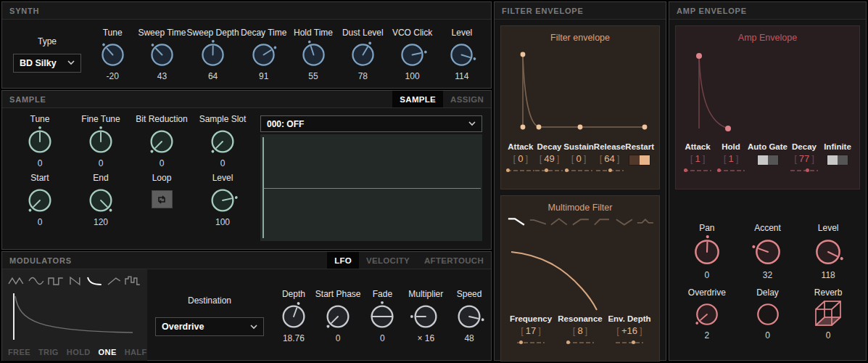 This screenshot has width=868, height=363. I want to click on waveform-square-icon, so click(57, 281).